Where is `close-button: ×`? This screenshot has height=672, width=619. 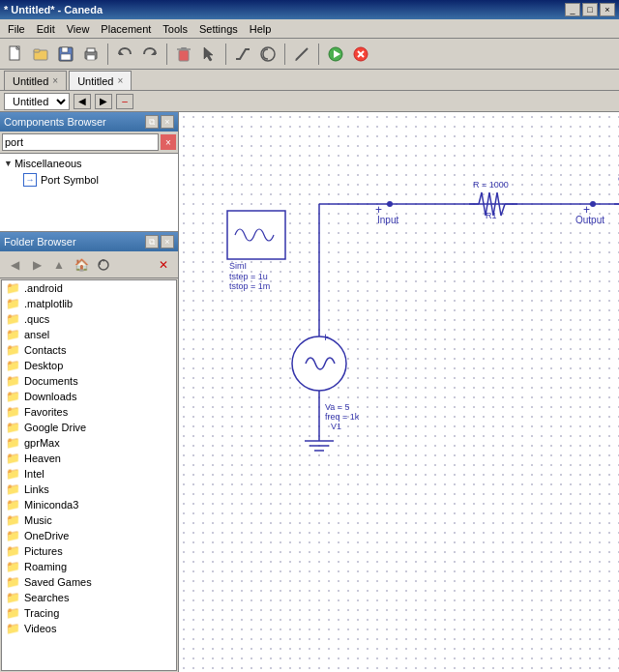
close-button: × is located at coordinates (607, 10).